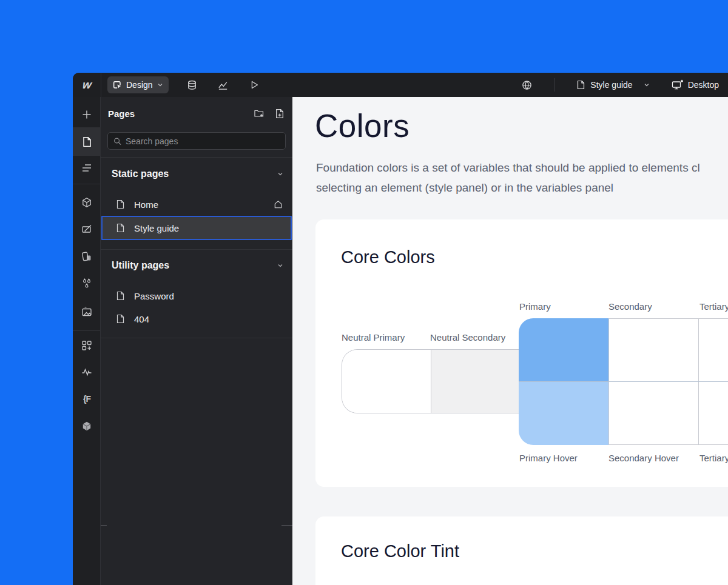 The image size is (728, 585). What do you see at coordinates (564, 350) in the screenshot?
I see `swatch-primary` at bounding box center [564, 350].